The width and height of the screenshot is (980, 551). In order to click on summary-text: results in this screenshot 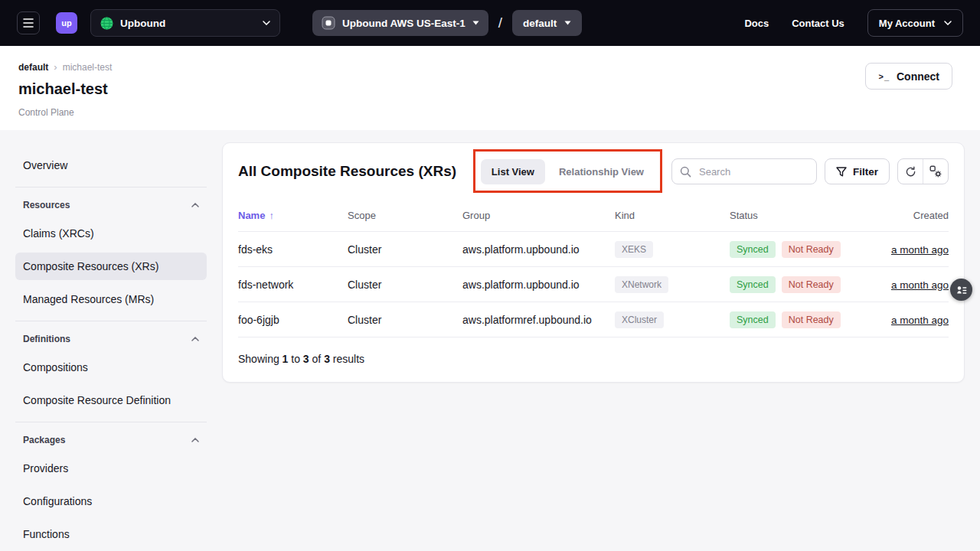, I will do `click(349, 359)`.